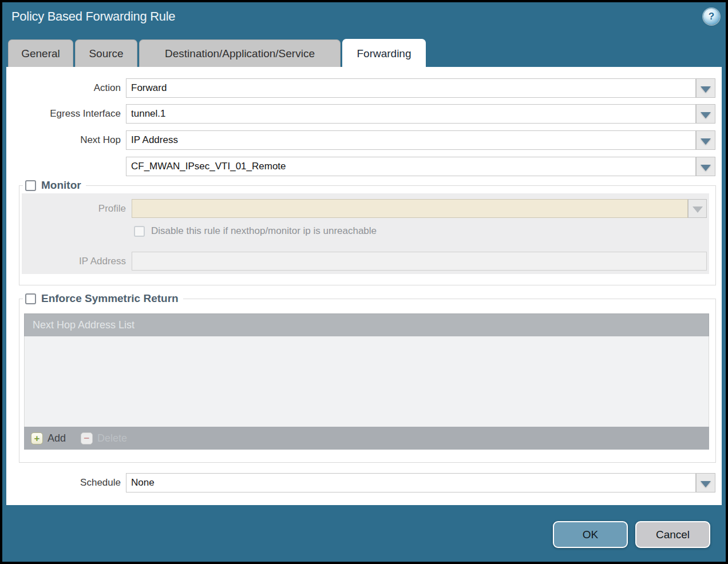 The image size is (728, 564). I want to click on plus-icon: +, so click(37, 438).